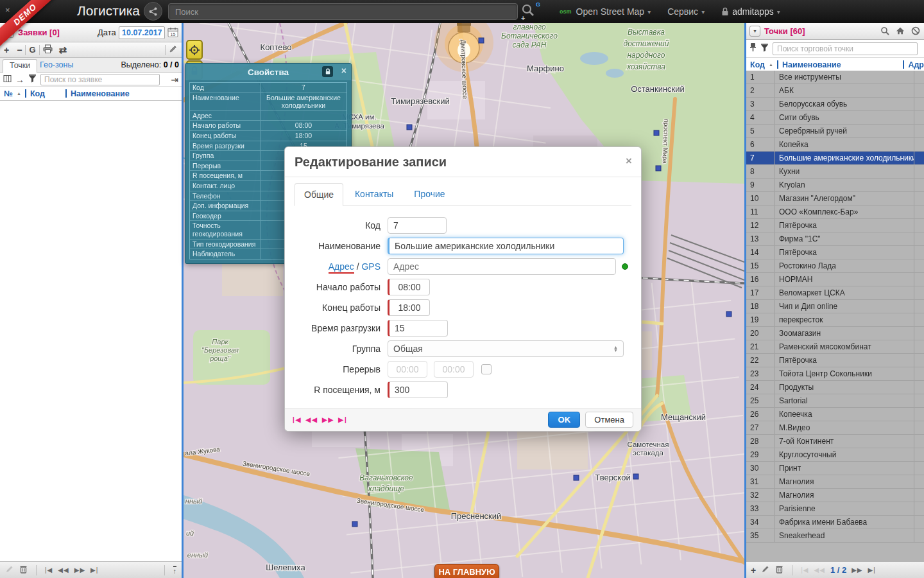  Describe the element at coordinates (486, 369) in the screenshot. I see `break-checkbox` at that location.